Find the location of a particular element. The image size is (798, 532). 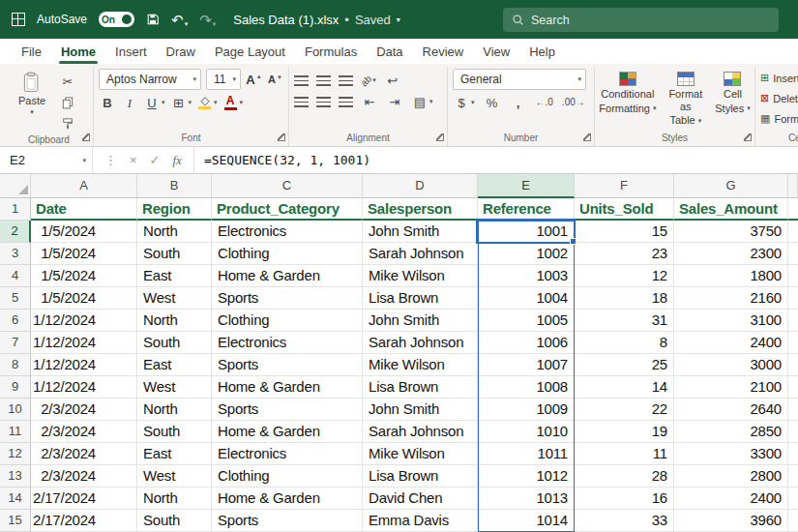

cell-B7: South is located at coordinates (174, 342).